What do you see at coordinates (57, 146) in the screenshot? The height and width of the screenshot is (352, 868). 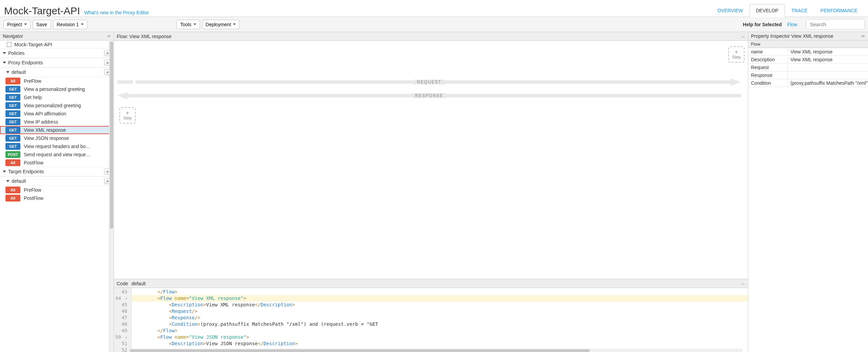 I see `flow-row: GETView request headers and bo…` at bounding box center [57, 146].